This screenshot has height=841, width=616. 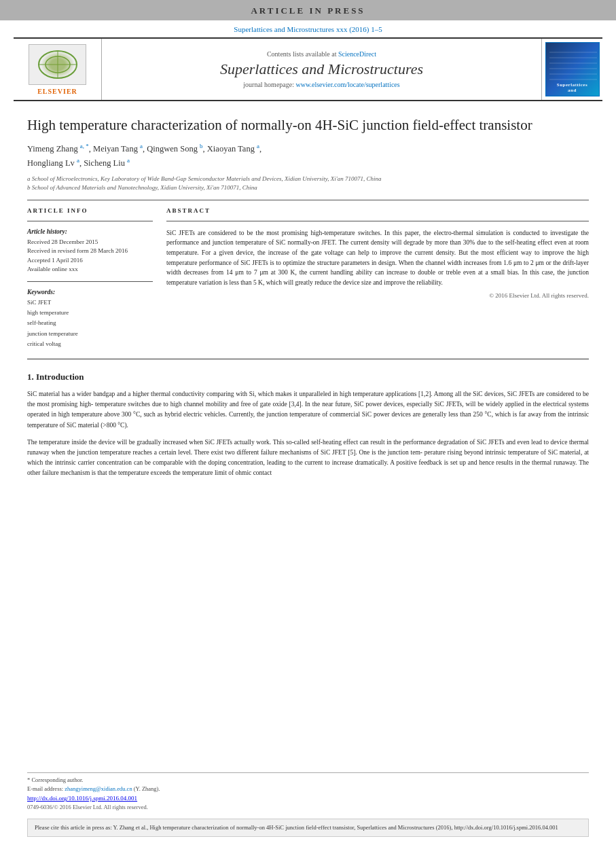 I want to click on journal-ref-bar: Superlattices and Microstructures xxx (2…, so click(x=308, y=29).